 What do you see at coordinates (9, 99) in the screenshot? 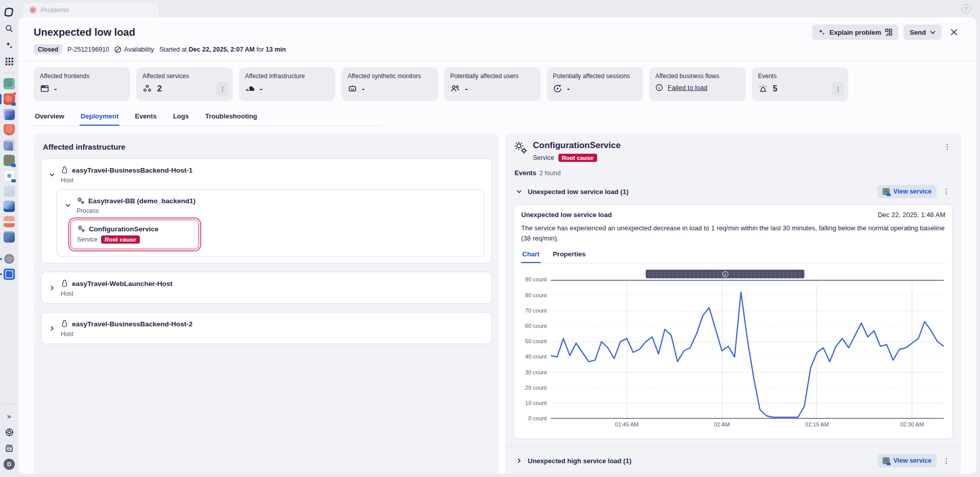
I see `problems-app-icon` at bounding box center [9, 99].